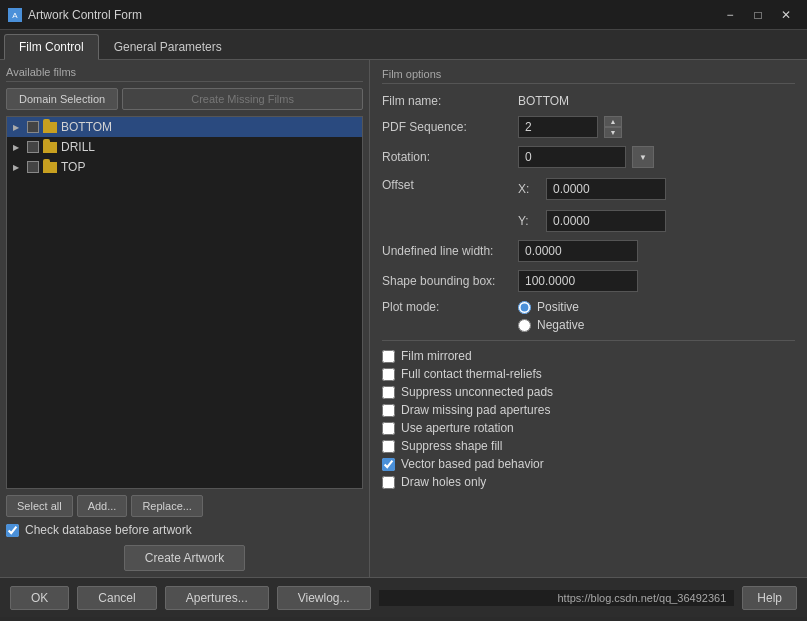  What do you see at coordinates (388, 374) in the screenshot?
I see `full-contact-checkbox` at bounding box center [388, 374].